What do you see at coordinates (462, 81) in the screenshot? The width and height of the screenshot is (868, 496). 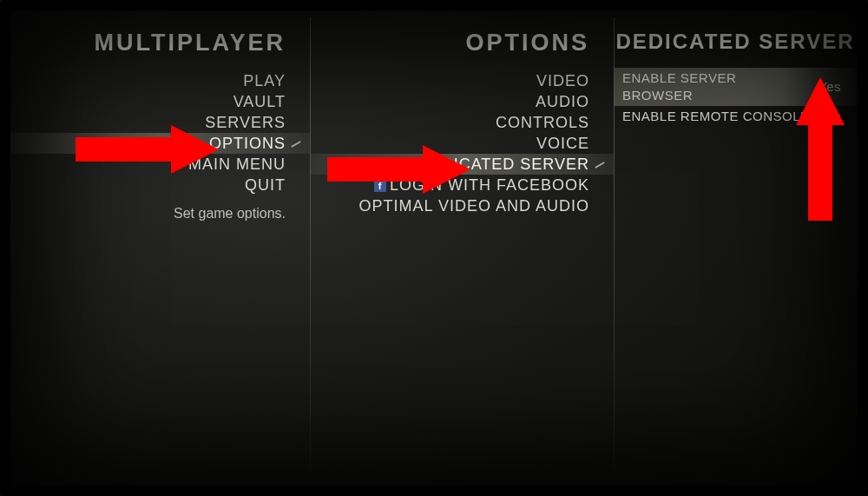 I see `menu-item-video: VIDEO` at bounding box center [462, 81].